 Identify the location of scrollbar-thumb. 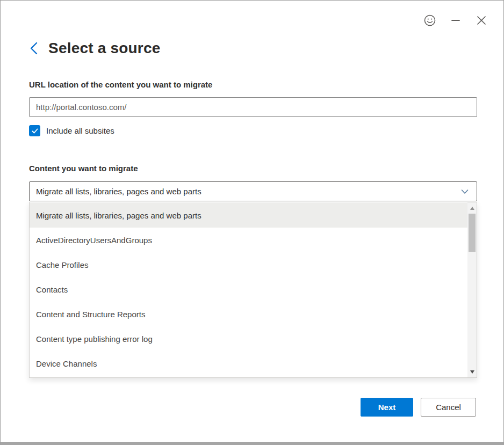
(472, 233).